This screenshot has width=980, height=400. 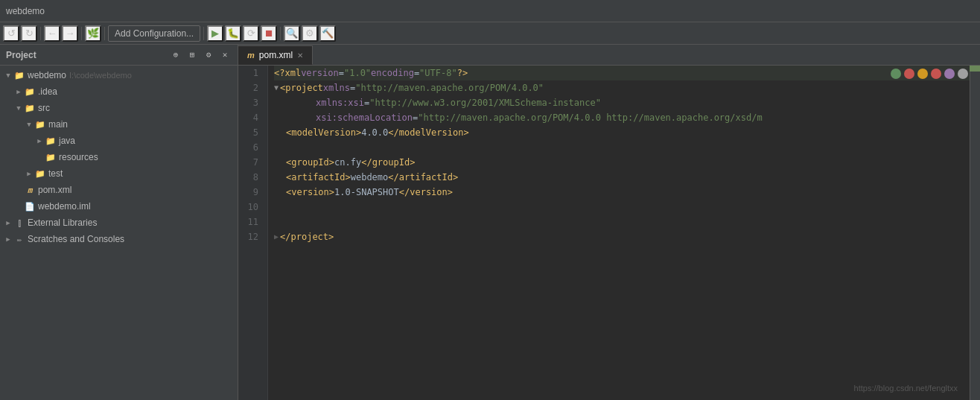 What do you see at coordinates (209, 55) in the screenshot?
I see `sidebar-settings-icon: ⚙` at bounding box center [209, 55].